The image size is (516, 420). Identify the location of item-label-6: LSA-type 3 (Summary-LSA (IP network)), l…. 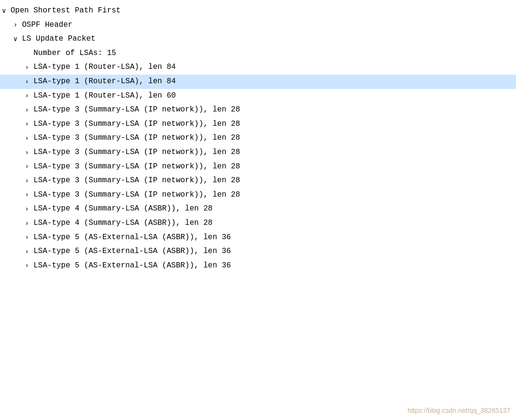
(137, 110).